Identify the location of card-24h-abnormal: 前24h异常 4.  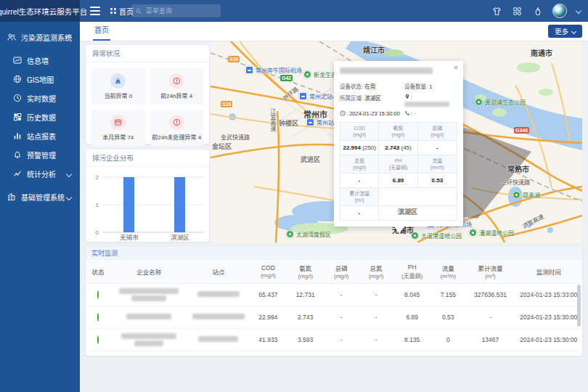
(177, 86).